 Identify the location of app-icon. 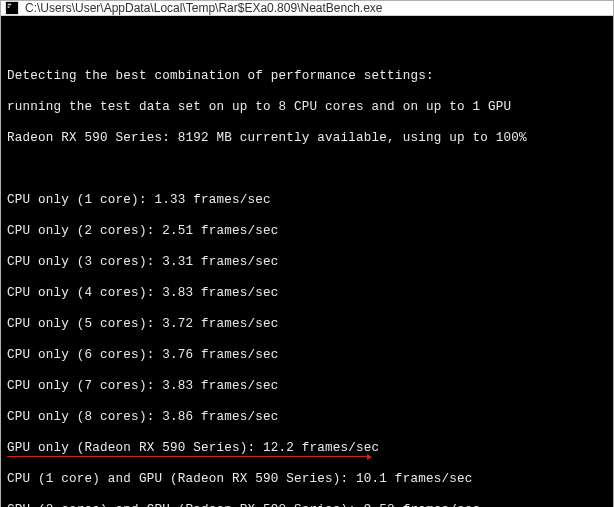
(12, 8).